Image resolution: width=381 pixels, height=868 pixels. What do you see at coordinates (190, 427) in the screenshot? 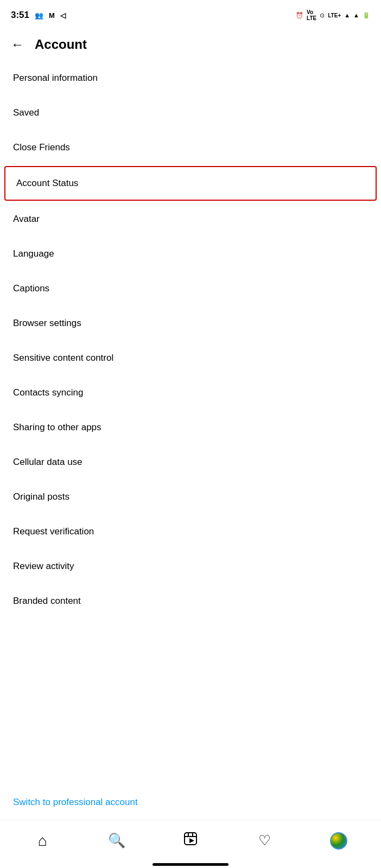
I see `menu-item-sharing-to-other-apps: Sharing to other apps` at bounding box center [190, 427].